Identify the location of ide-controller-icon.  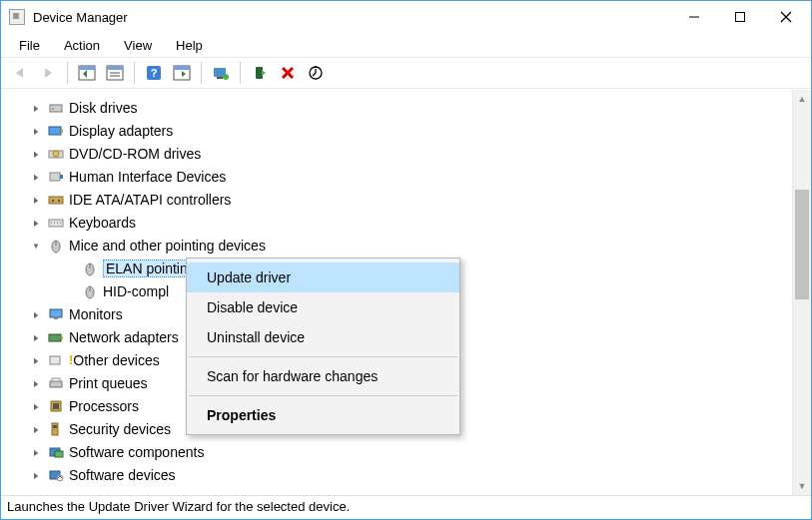
(56, 200).